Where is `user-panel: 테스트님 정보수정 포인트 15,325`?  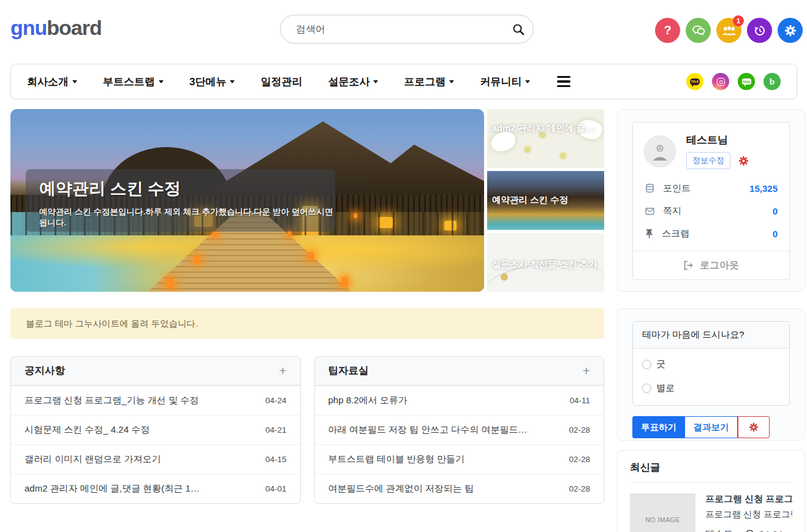 user-panel: 테스트님 정보수정 포인트 15,325 is located at coordinates (711, 200).